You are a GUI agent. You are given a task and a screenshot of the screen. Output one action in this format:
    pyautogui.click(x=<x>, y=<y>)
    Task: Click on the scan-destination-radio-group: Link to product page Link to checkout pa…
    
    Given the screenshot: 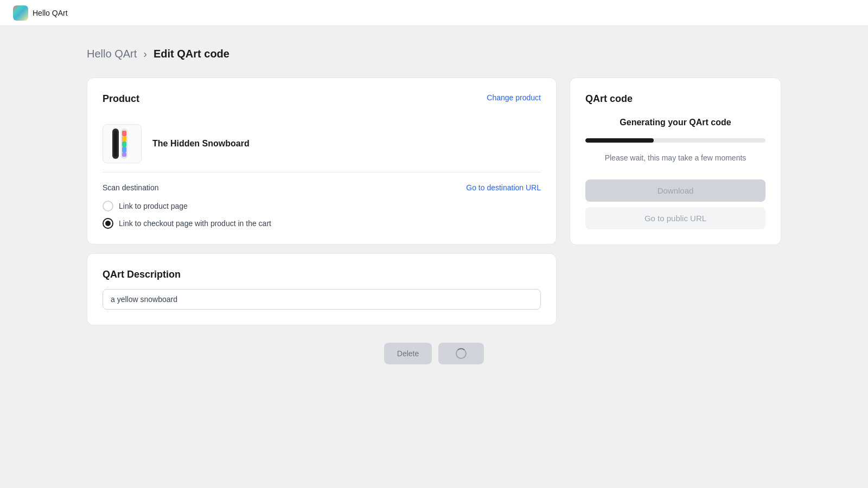 What is the action you would take?
    pyautogui.click(x=322, y=215)
    